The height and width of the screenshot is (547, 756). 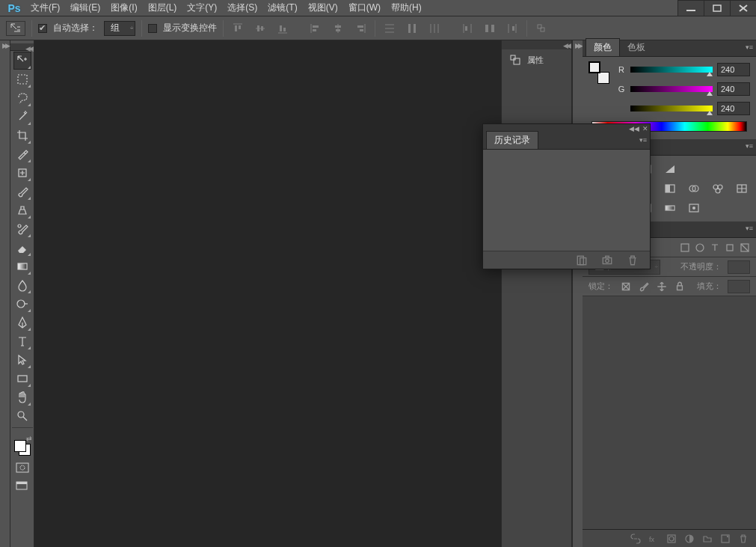 I want to click on show-transform-checkbox, so click(x=153, y=28).